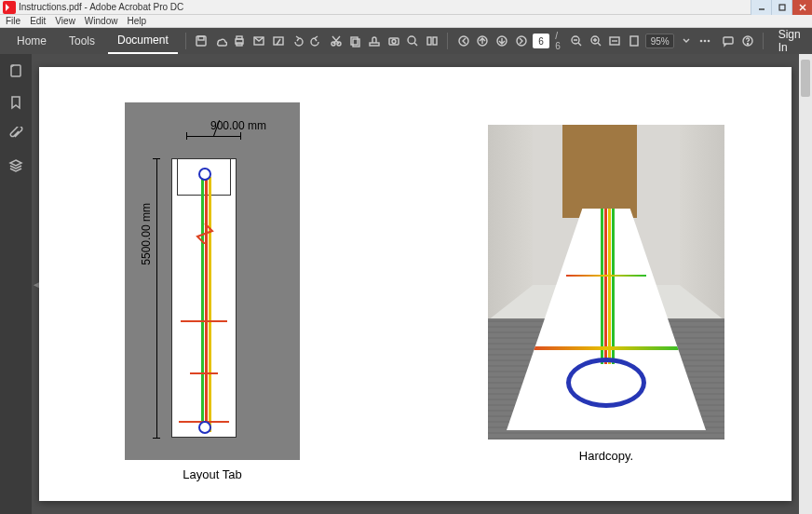 This screenshot has height=514, width=812. What do you see at coordinates (541, 41) in the screenshot?
I see `page-number-input: 6` at bounding box center [541, 41].